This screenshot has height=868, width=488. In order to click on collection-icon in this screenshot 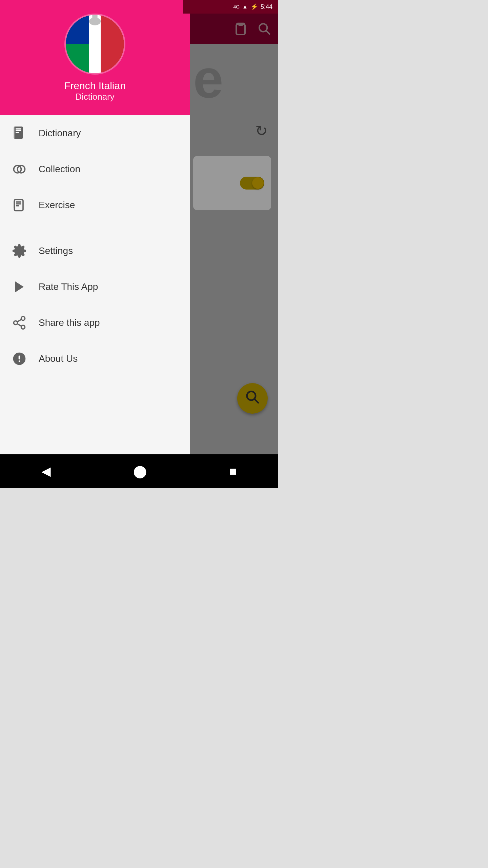, I will do `click(19, 169)`.